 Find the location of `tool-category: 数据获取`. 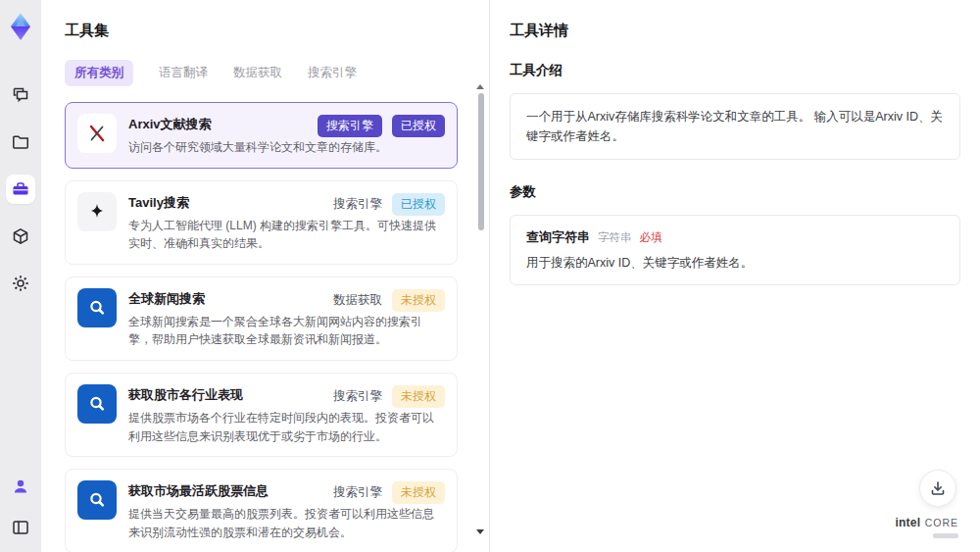

tool-category: 数据获取 is located at coordinates (358, 300).